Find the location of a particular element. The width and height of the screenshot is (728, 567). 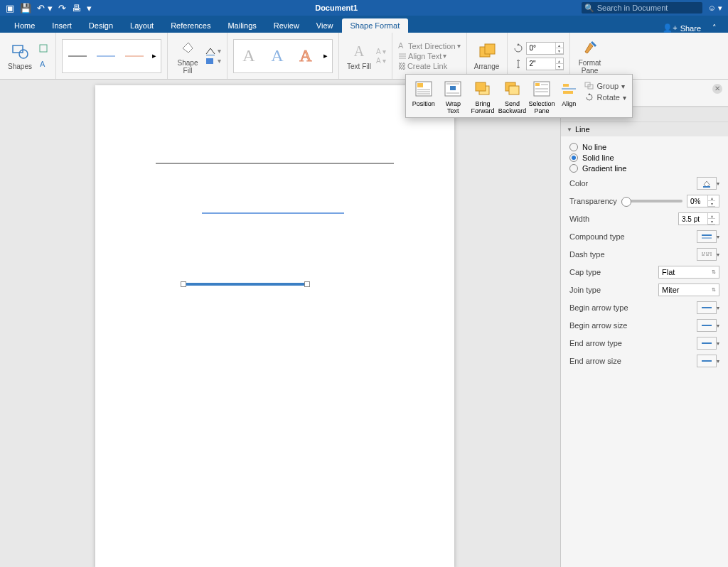

svg-text: A is located at coordinates (401, 46).